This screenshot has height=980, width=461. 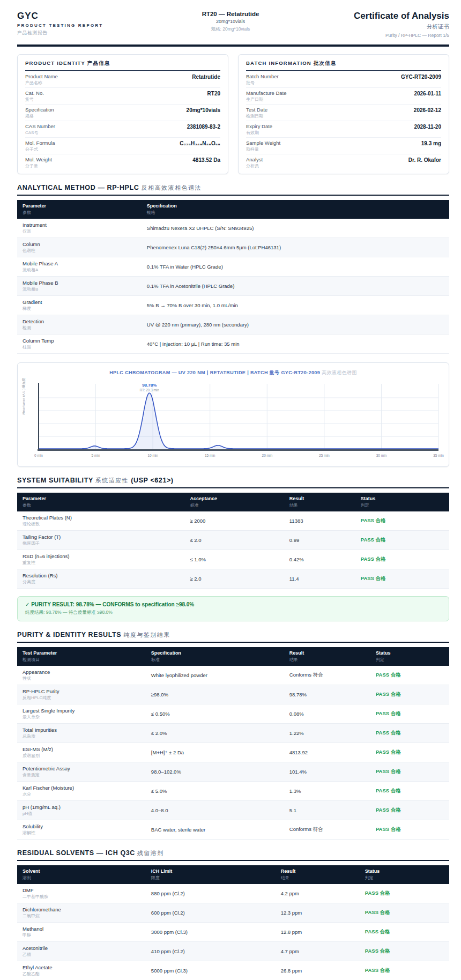 What do you see at coordinates (42, 79) in the screenshot?
I see `identity-label: Product Name 产品名称` at bounding box center [42, 79].